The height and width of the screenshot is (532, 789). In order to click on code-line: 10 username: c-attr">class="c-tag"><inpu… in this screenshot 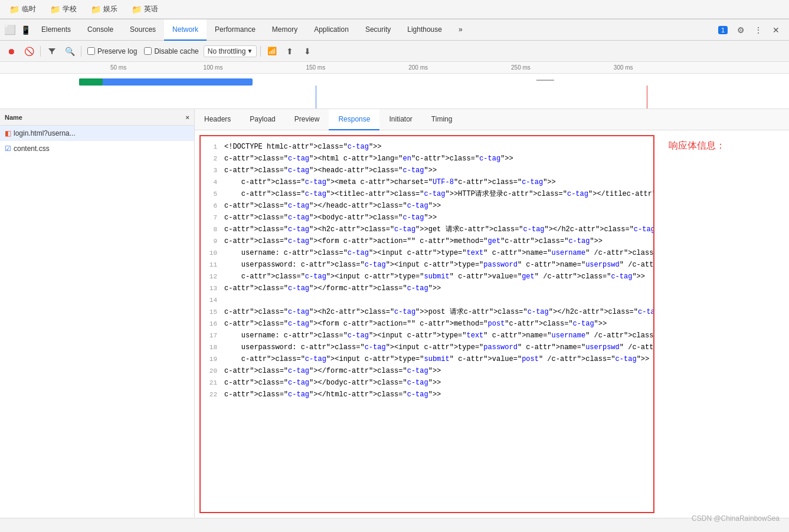, I will do `click(427, 253)`.